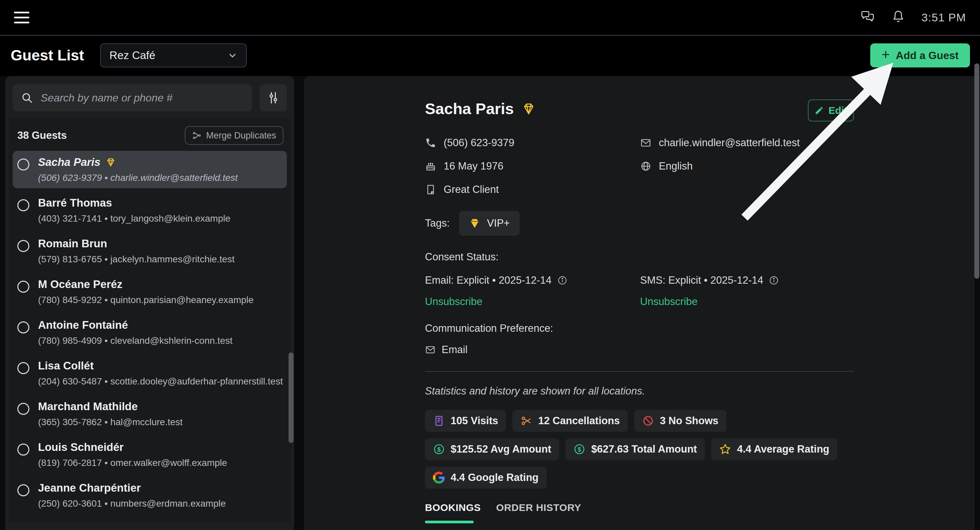  I want to click on tab-order-history: ORDER HISTORY, so click(539, 508).